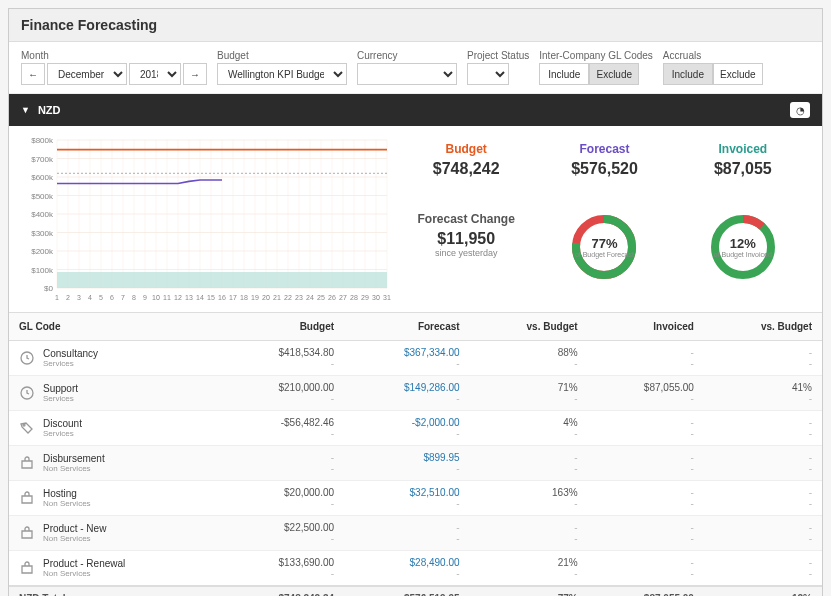  Describe the element at coordinates (178, 298) in the screenshot. I see `svg-text: 12` at that location.